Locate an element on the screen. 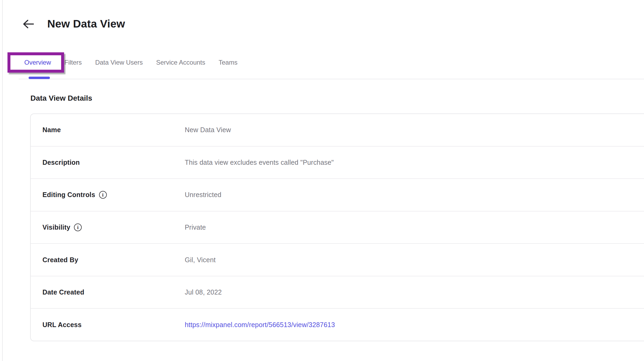 The width and height of the screenshot is (644, 361). row-value: Jul 08, 2022 is located at coordinates (203, 292).